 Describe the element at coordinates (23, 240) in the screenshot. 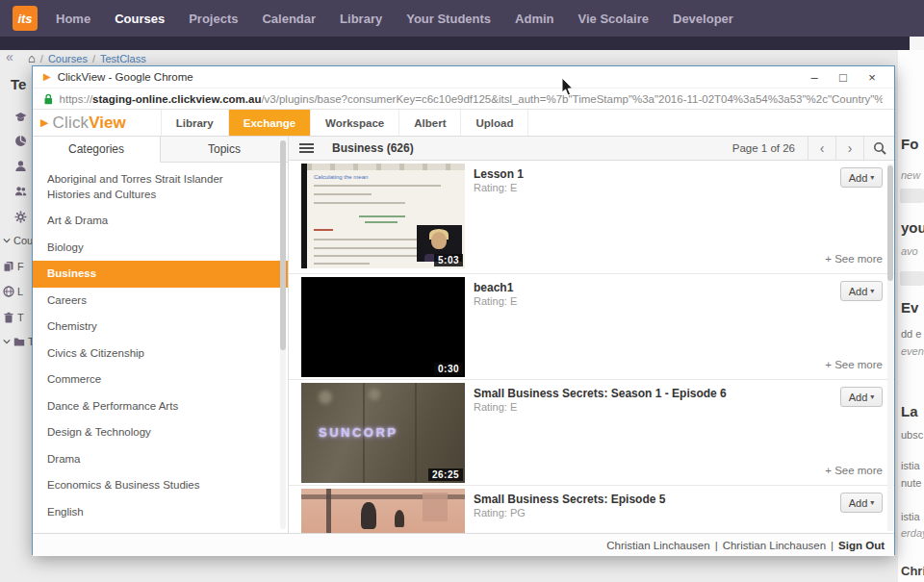

I see `sidebar-tree-label: Cou` at that location.